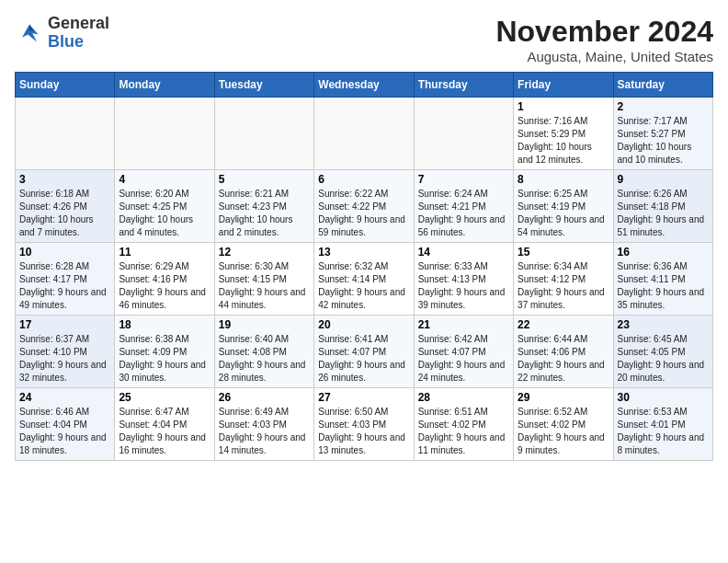 The height and width of the screenshot is (563, 728). Describe the element at coordinates (65, 280) in the screenshot. I see `calendar-day-cell: 10Sunrise: 6:28 AM Sunset: 4:17 PM Dayli…` at that location.